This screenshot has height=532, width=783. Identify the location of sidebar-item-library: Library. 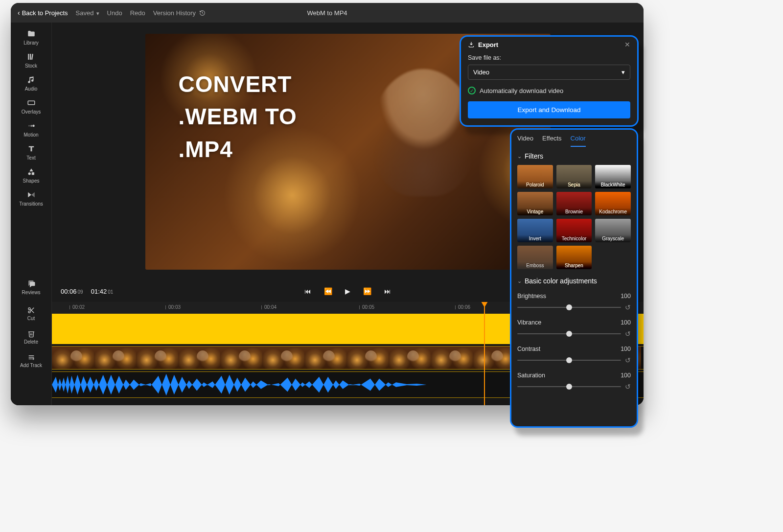
(31, 38).